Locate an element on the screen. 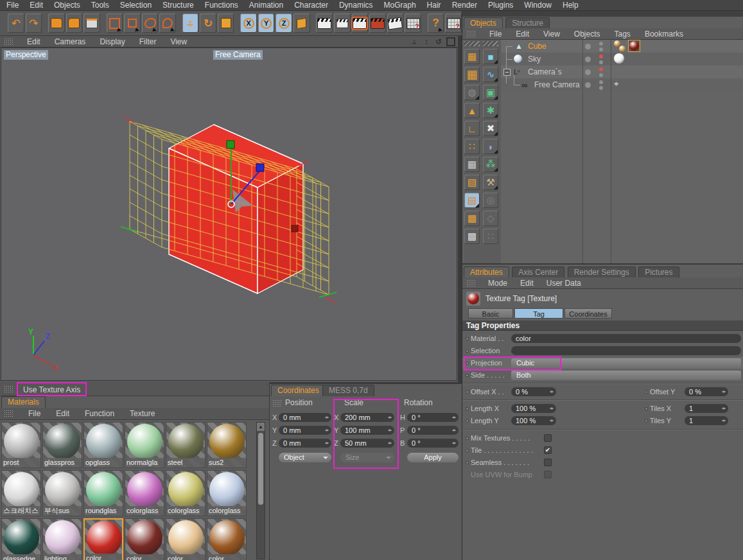 The image size is (743, 560). array-icon: ✱ is located at coordinates (491, 110).